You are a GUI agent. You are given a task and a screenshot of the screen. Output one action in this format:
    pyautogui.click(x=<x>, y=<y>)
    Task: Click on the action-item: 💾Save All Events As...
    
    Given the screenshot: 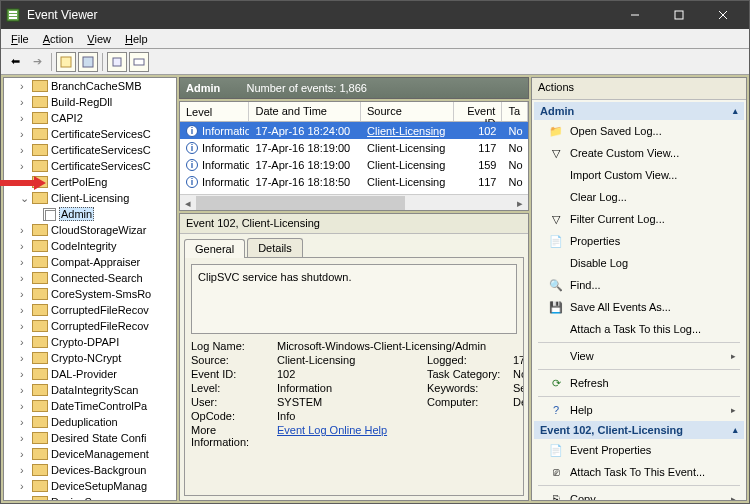 What is the action you would take?
    pyautogui.click(x=639, y=307)
    